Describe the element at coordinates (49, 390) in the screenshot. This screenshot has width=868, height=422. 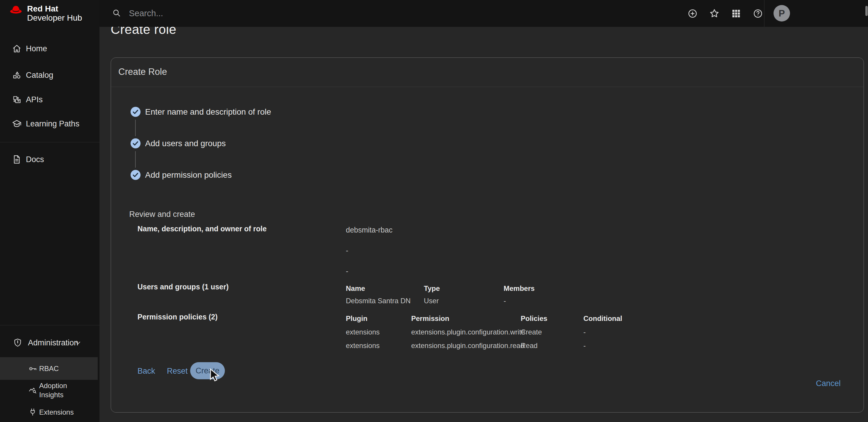
I see `sidebar-item-adoption-insights: Adoption Insights` at that location.